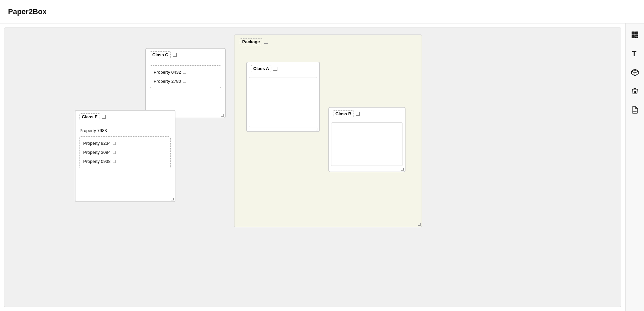 This screenshot has height=311, width=644. I want to click on class-c-box: Class C Property 0432 Property 2780, so click(185, 83).